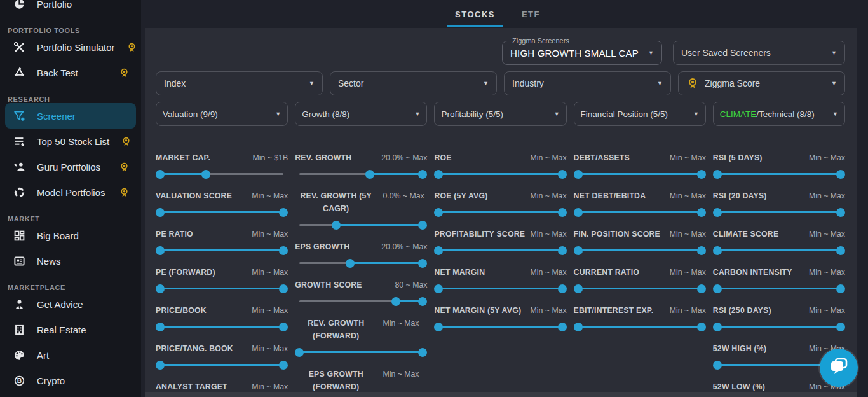 Image resolution: width=868 pixels, height=397 pixels. Describe the element at coordinates (640, 114) in the screenshot. I see `financial-position-5-5-select: Financial Position (5/5)▼` at that location.